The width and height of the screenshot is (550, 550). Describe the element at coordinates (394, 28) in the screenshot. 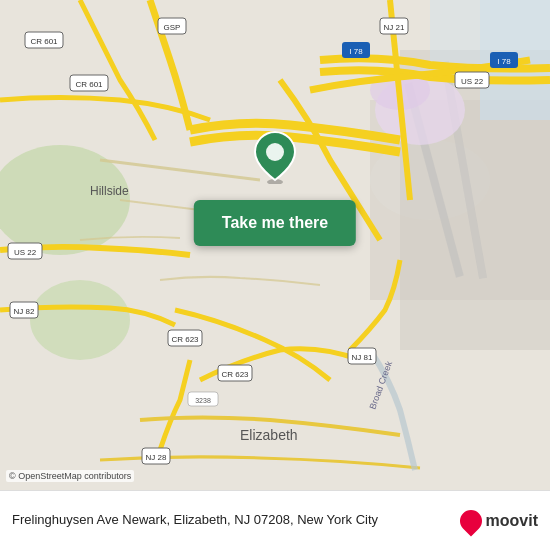

I see `svg-text: NJ 21` at that location.